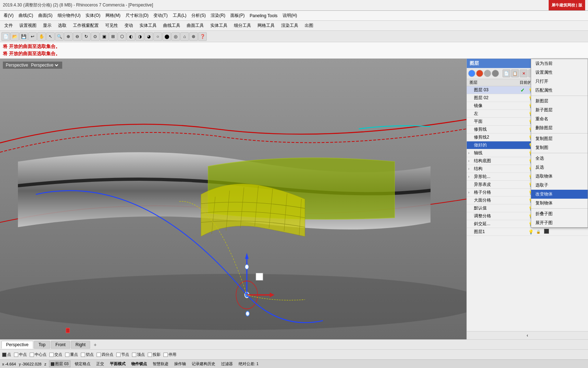 The height and width of the screenshot is (368, 588). I want to click on struct-expand: ›, so click(471, 169).